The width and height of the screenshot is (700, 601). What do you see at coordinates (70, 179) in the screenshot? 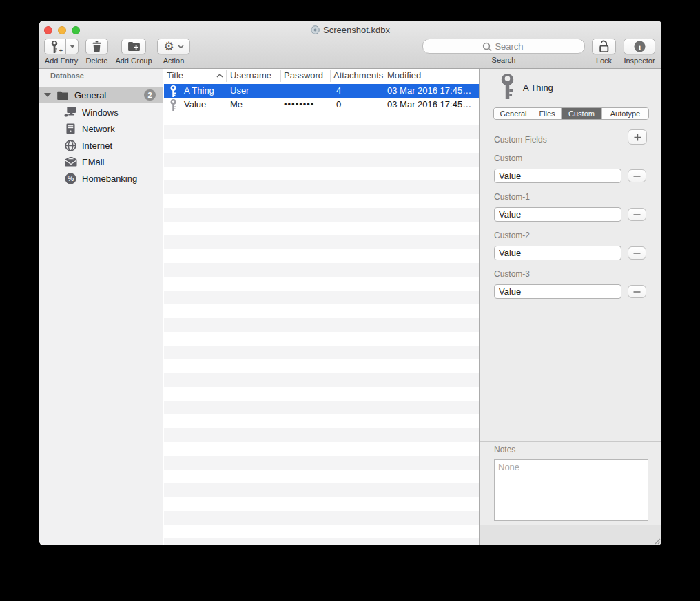
I see `percent-icon: %` at bounding box center [70, 179].